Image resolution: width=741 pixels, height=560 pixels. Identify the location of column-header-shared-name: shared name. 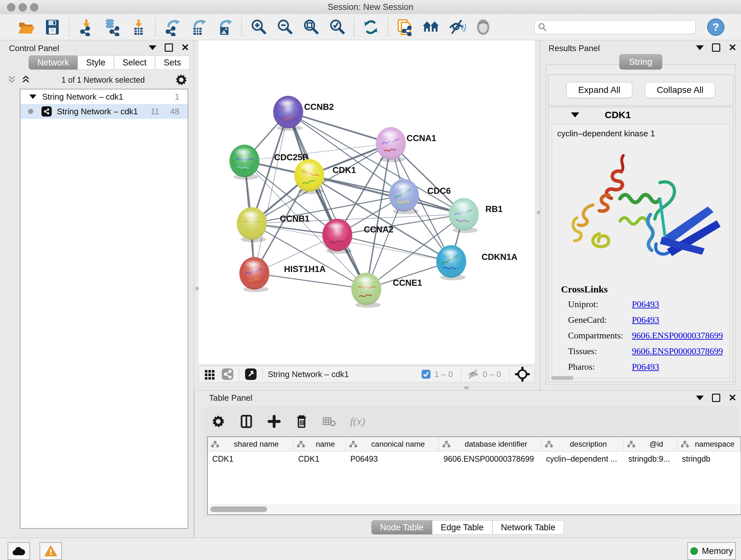
(251, 444).